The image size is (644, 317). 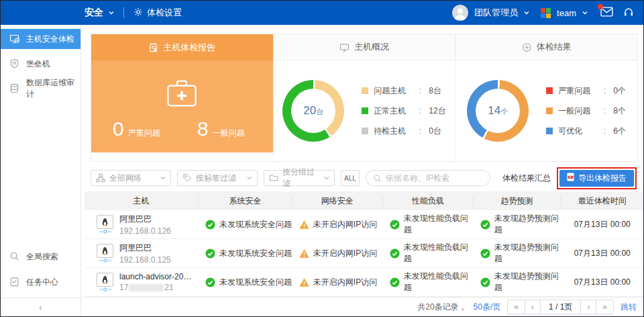 I want to click on shield-icon, so click(x=15, y=64).